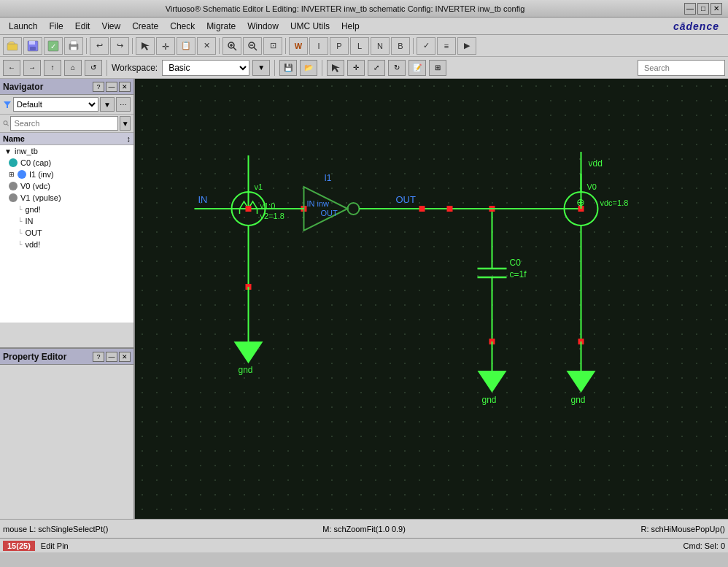  What do you see at coordinates (716, 9) in the screenshot?
I see `close-button: ✕` at bounding box center [716, 9].